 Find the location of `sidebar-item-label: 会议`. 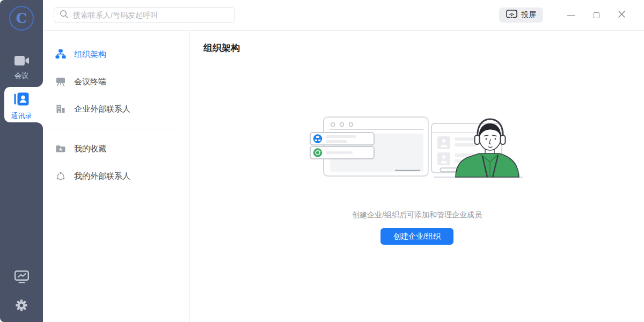

sidebar-item-label: 会议 is located at coordinates (21, 76).